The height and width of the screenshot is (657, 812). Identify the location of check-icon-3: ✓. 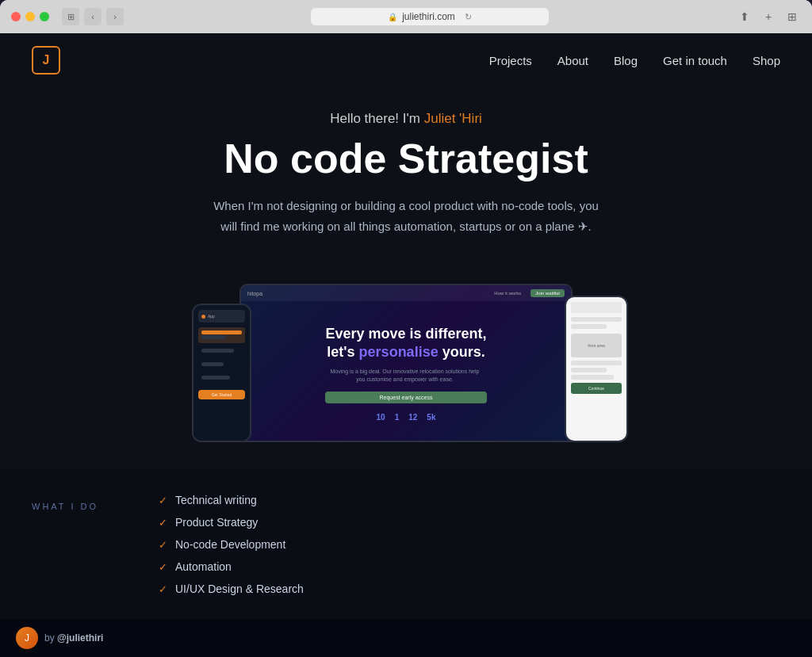
(163, 545).